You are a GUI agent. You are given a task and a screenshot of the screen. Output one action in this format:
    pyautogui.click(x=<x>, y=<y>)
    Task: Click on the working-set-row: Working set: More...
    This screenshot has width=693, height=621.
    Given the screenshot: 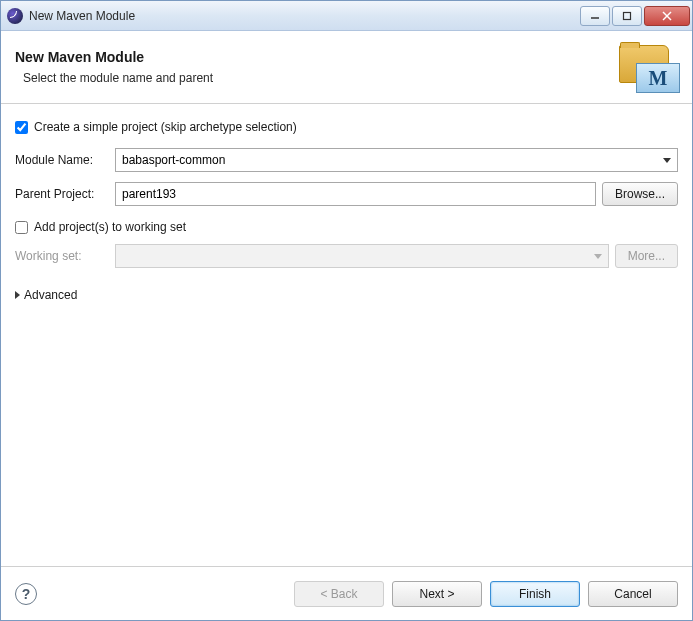 What is the action you would take?
    pyautogui.click(x=346, y=256)
    